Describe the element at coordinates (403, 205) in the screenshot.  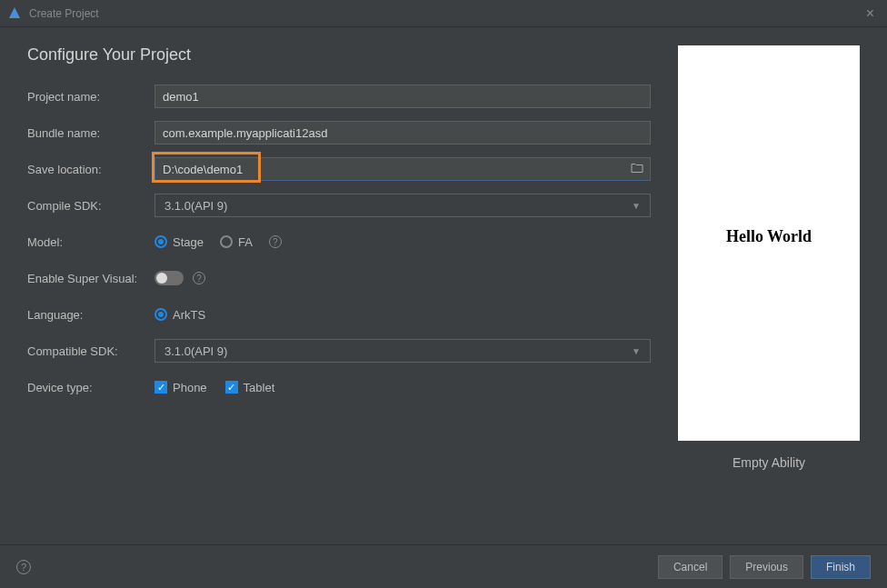
I see `compile-sdk-select: 3.1.0(API 9) ▼` at that location.